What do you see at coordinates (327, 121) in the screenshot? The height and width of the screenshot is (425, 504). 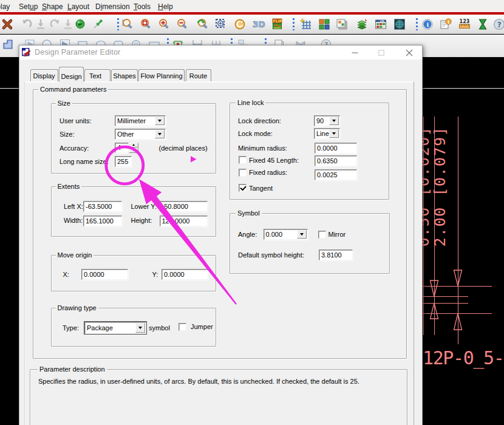 I see `lock-direction-select: 90` at bounding box center [327, 121].